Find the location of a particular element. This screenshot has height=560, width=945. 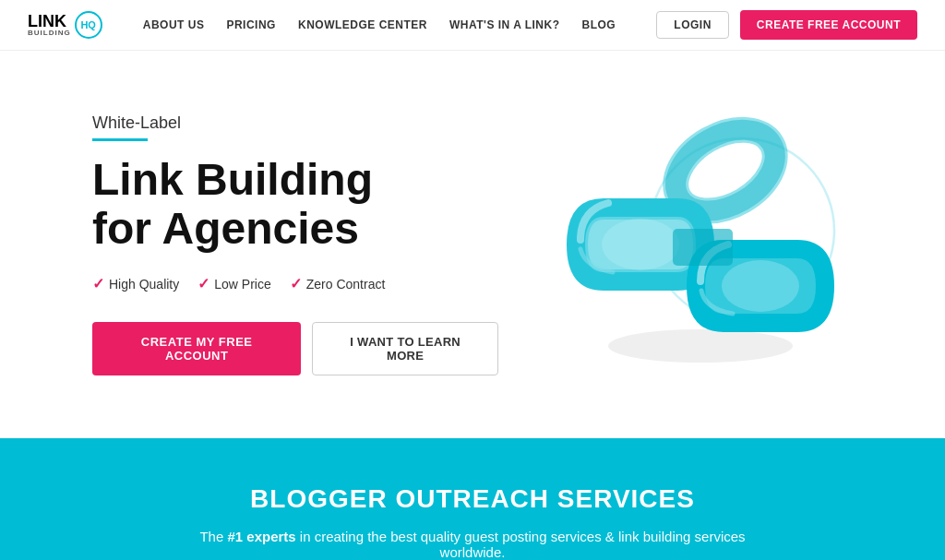

create-account-button: CREATE FREE ACCOUNT is located at coordinates (829, 25).